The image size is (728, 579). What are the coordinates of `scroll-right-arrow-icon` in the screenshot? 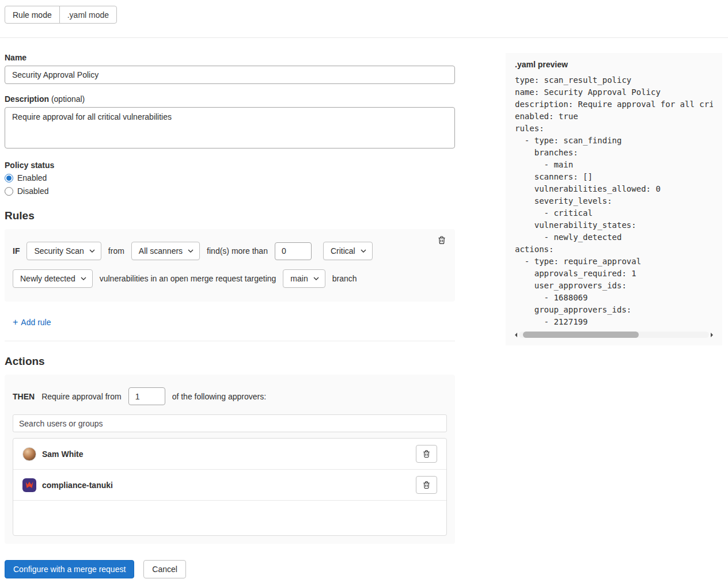 It's located at (712, 335).